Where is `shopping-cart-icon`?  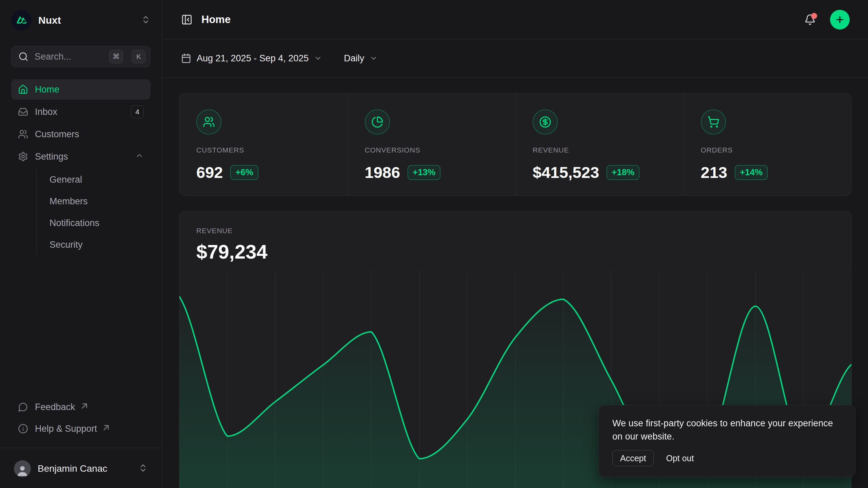
shopping-cart-icon is located at coordinates (713, 122).